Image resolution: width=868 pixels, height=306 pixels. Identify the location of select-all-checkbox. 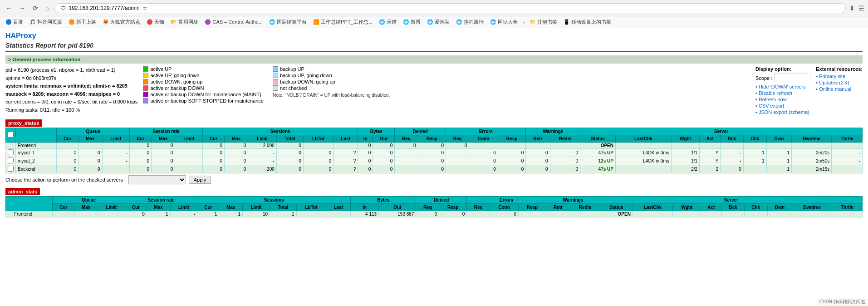
(11, 134).